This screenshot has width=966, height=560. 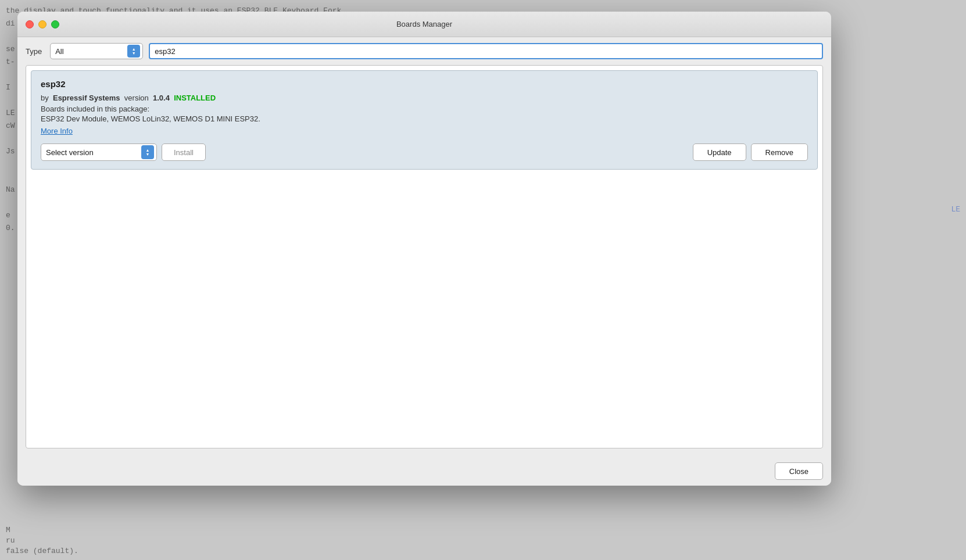 What do you see at coordinates (184, 152) in the screenshot?
I see `install-button: Install` at bounding box center [184, 152].